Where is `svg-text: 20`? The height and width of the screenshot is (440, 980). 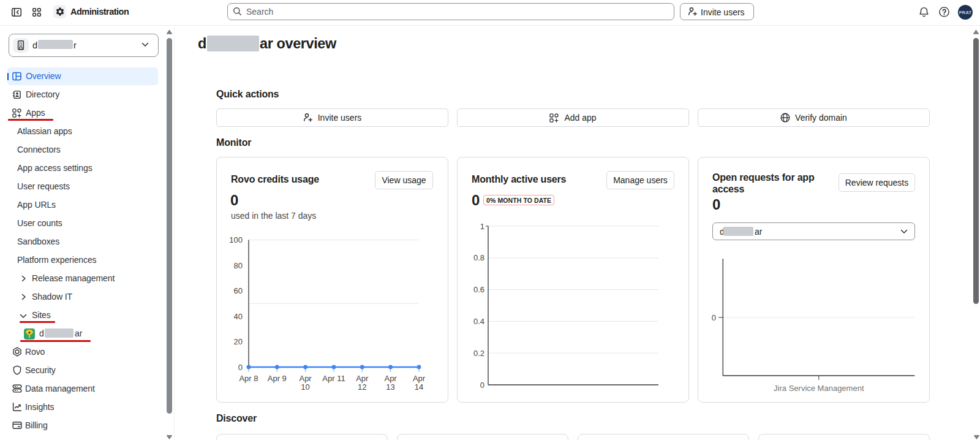 svg-text: 20 is located at coordinates (238, 342).